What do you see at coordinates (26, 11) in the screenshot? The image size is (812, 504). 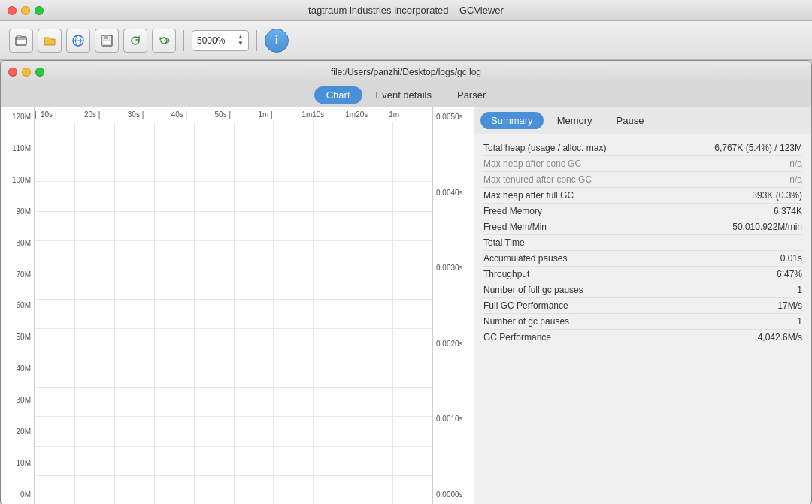 I see `minimize-button` at bounding box center [26, 11].